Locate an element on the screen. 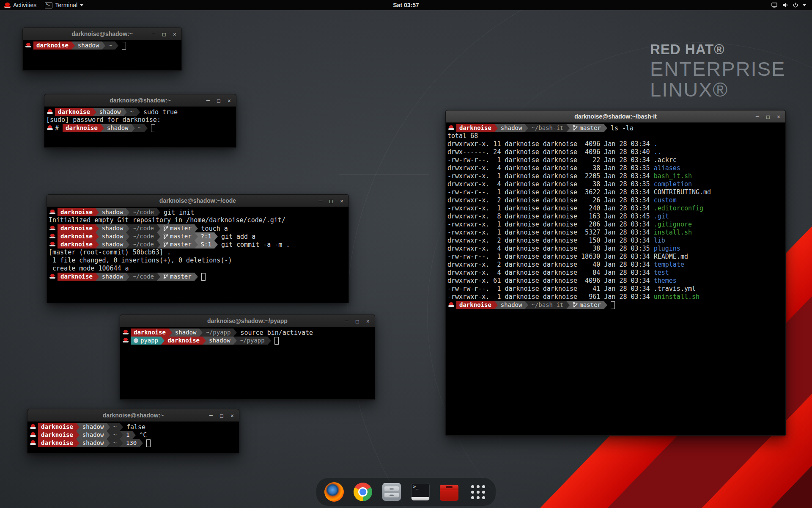  terminal-text: Initialized empty Git repository in /hom… is located at coordinates (167, 220).